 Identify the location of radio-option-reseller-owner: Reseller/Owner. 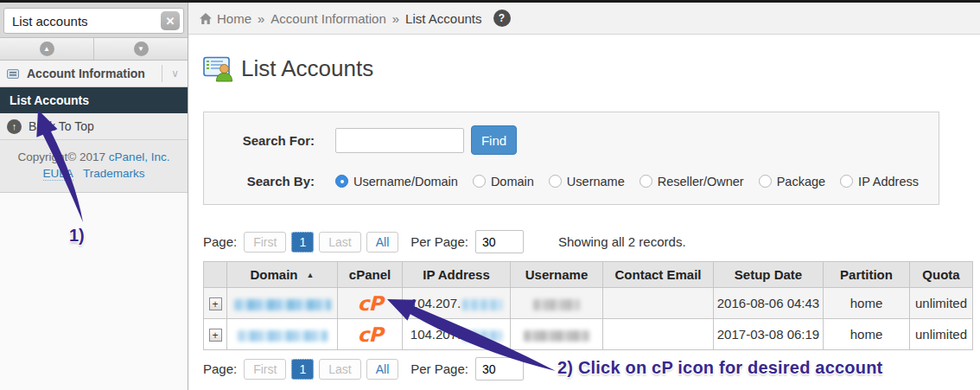
(691, 182).